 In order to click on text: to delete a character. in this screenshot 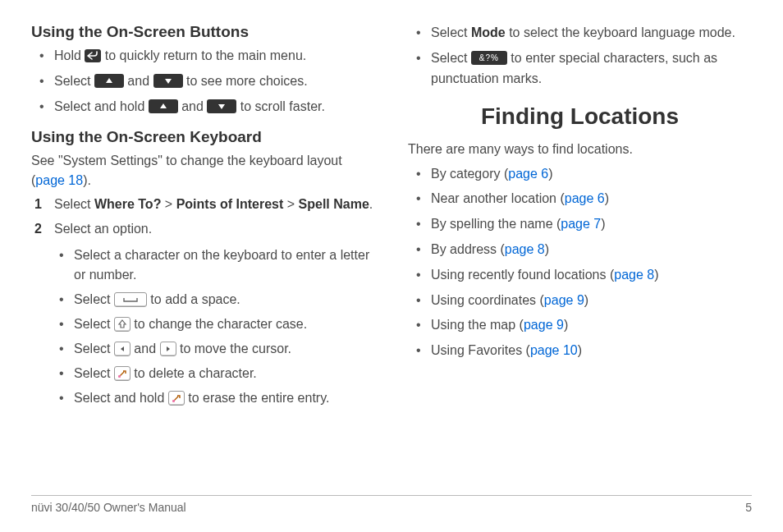, I will do `click(194, 373)`.